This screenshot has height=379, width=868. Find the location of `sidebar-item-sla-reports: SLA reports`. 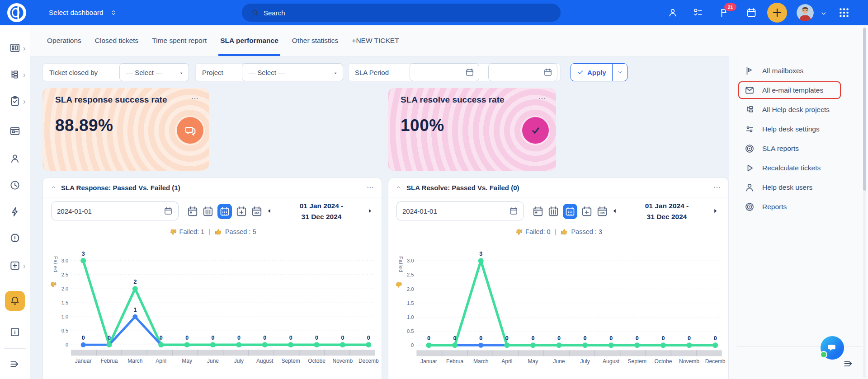

sidebar-item-sla-reports: SLA reports is located at coordinates (800, 148).